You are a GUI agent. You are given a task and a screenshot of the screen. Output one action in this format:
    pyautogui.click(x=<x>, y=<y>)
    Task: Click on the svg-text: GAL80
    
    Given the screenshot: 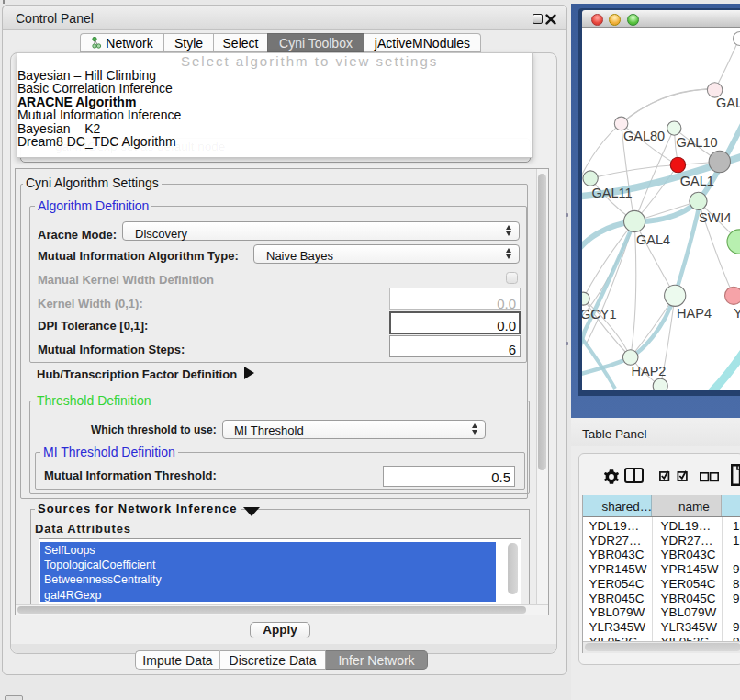 What is the action you would take?
    pyautogui.click(x=645, y=136)
    